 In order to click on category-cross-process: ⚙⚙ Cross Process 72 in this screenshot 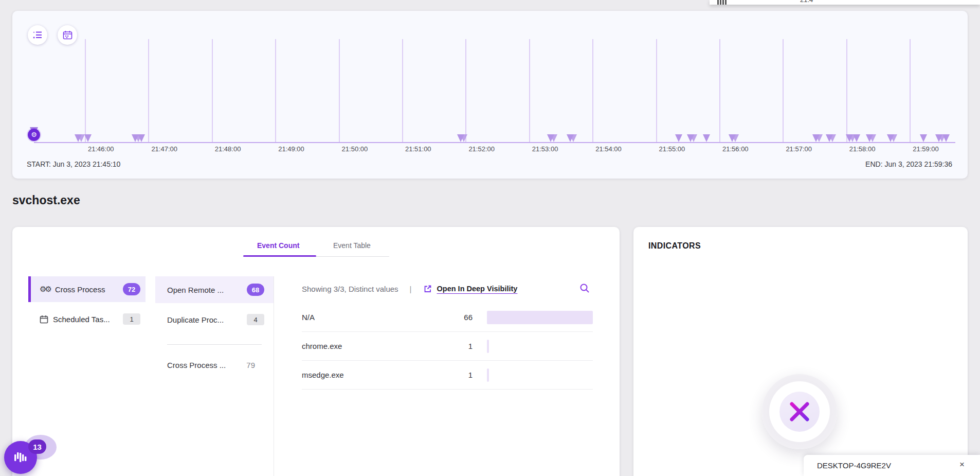, I will do `click(87, 289)`.